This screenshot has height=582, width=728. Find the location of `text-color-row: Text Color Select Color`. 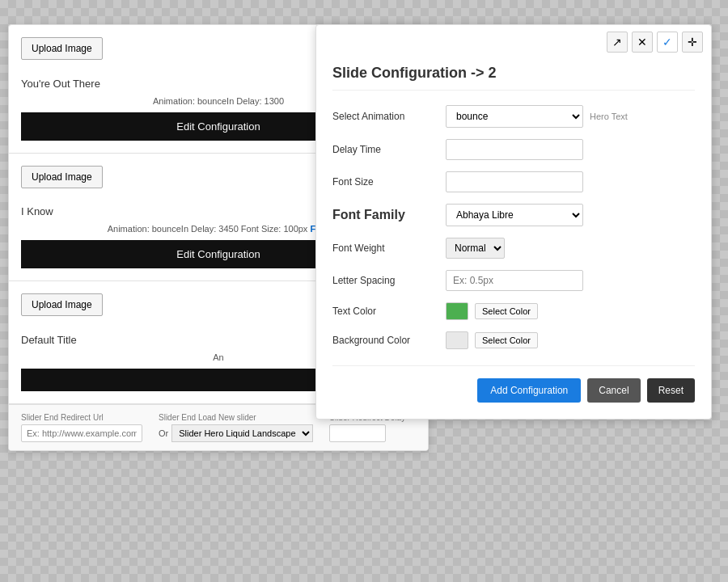

text-color-row: Text Color Select Color is located at coordinates (514, 311).